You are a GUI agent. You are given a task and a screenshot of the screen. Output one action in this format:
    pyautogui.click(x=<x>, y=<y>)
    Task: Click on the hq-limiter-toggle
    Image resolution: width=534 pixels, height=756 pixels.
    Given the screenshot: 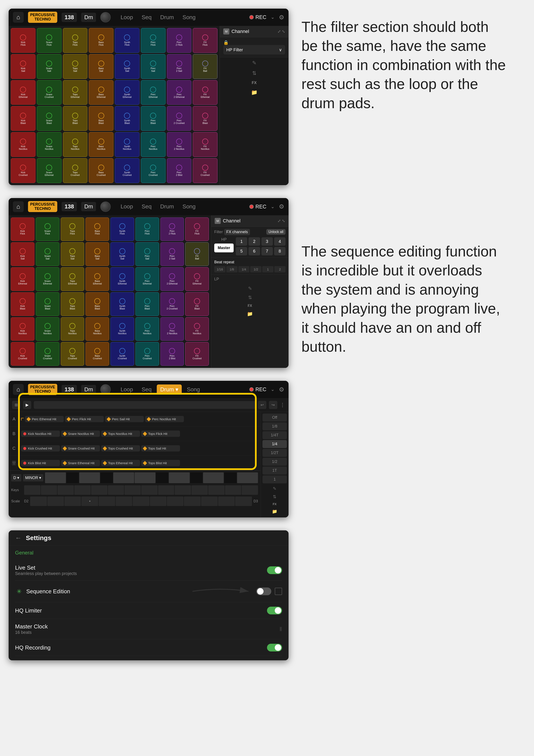 What is the action you would take?
    pyautogui.click(x=274, y=610)
    